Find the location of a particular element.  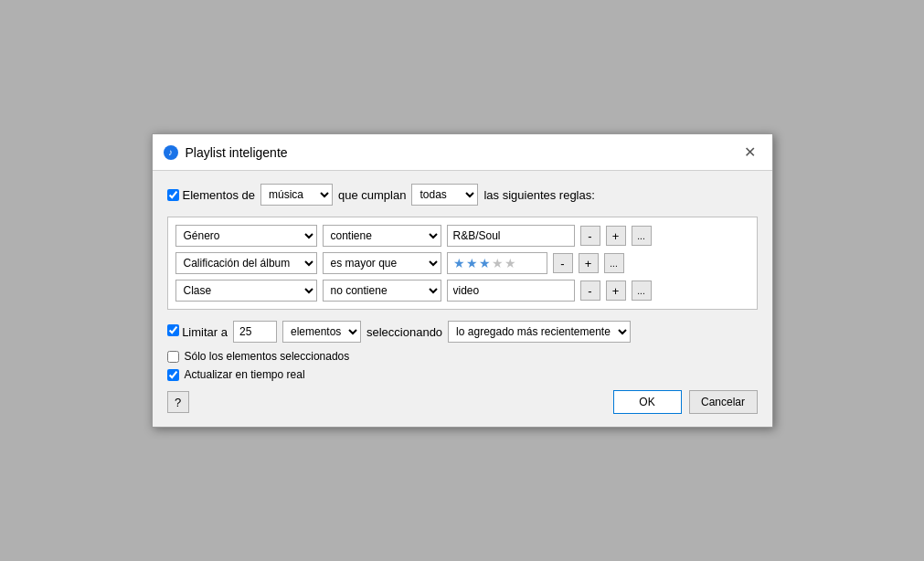

elements-checkbox-label: Elementos de is located at coordinates (212, 196).